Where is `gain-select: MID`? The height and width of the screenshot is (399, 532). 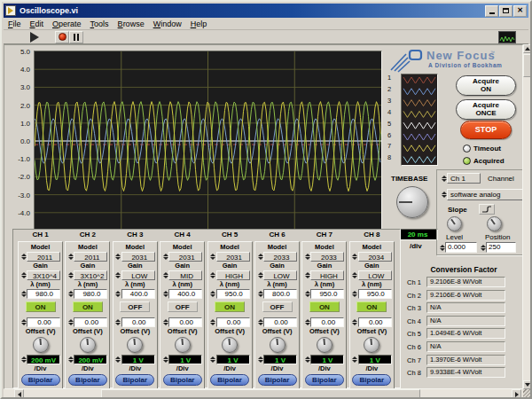
gain-select: MID is located at coordinates (185, 275).